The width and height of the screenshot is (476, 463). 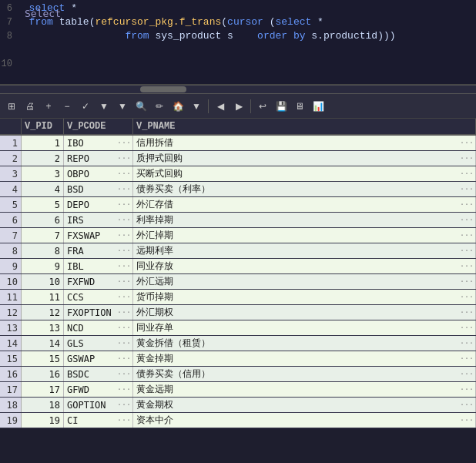 I want to click on horizontal-scrollbar, so click(x=238, y=89).